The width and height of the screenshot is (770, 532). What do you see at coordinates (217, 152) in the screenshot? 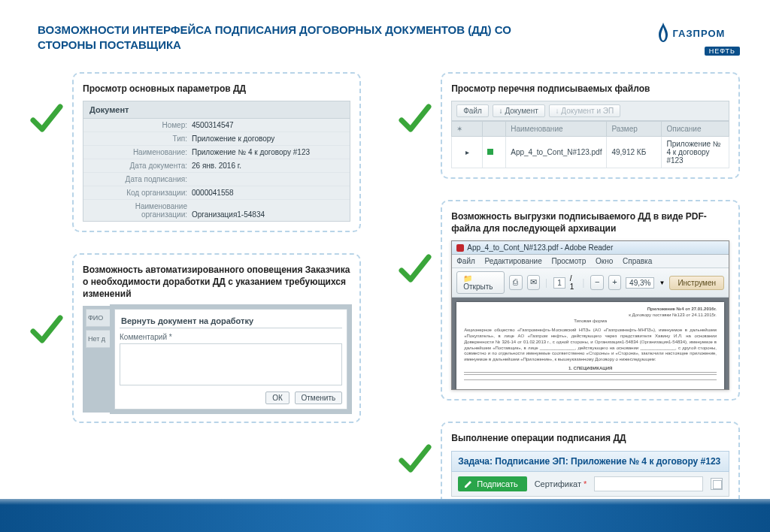
I see `panel-doc-params: Просмотр основных параметров ДД Документ…` at bounding box center [217, 152].